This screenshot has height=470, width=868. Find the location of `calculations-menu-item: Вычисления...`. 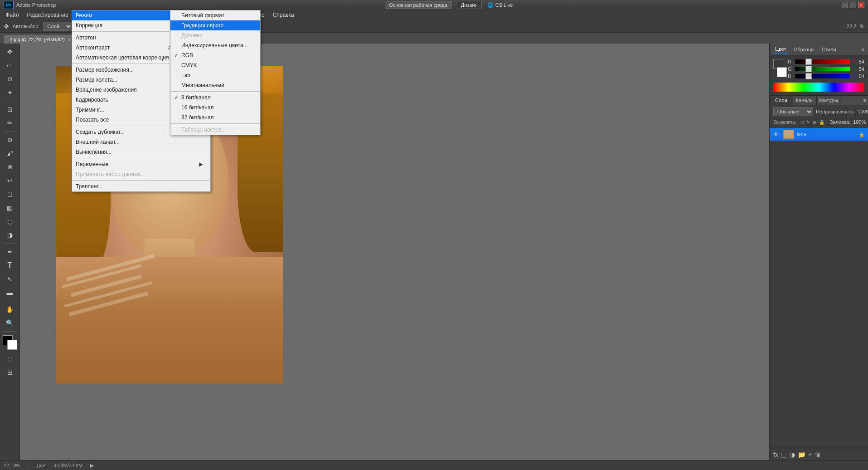

calculations-menu-item: Вычисления... is located at coordinates (141, 152).